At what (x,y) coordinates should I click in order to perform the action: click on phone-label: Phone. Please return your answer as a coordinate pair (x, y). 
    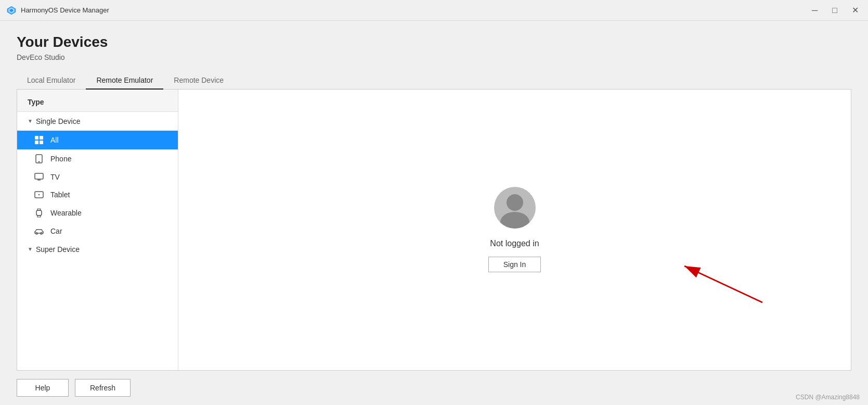
    Looking at the image, I should click on (61, 159).